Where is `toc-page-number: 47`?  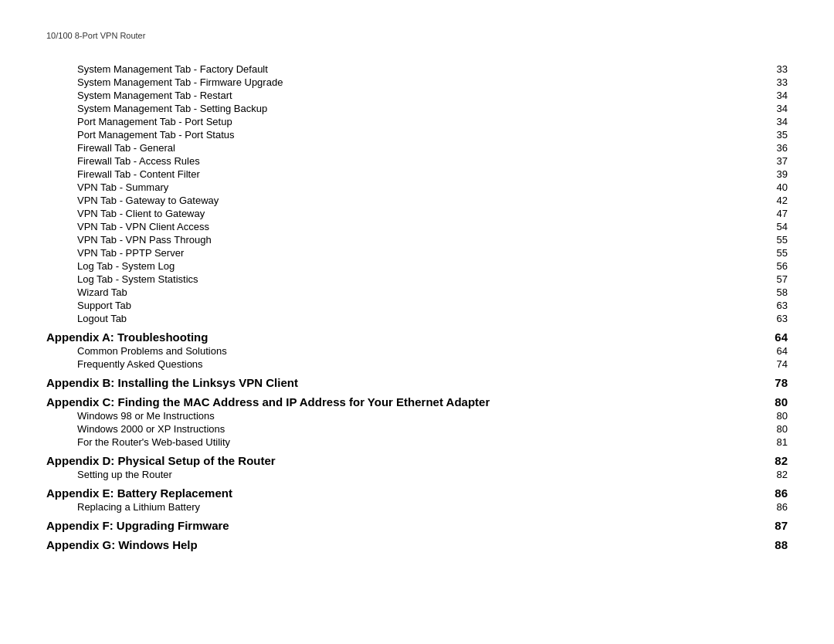
toc-page-number: 47 is located at coordinates (776, 213).